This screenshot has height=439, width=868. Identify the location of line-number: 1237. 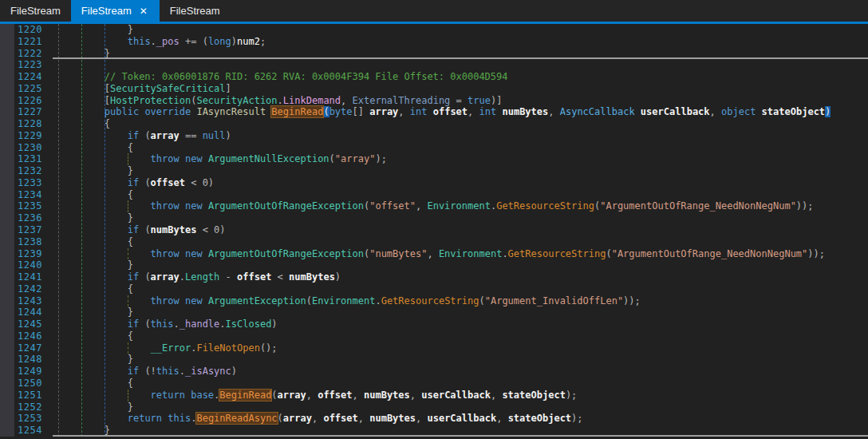
(34, 230).